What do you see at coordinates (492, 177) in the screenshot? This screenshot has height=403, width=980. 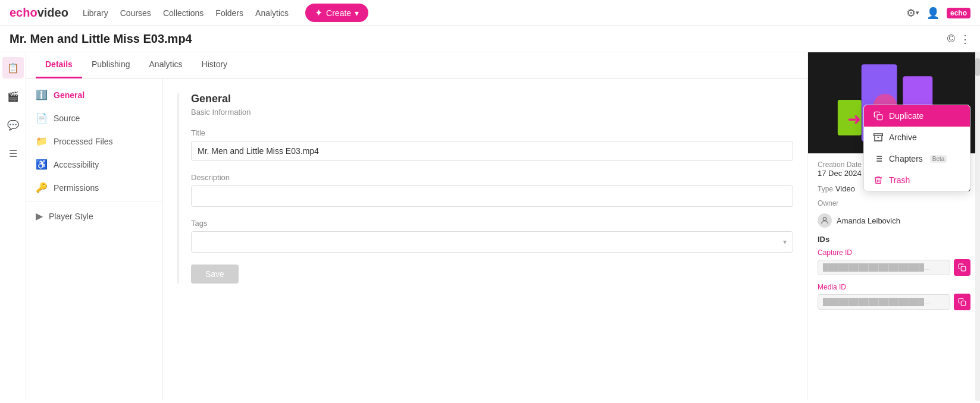 I see `description-label: Description` at bounding box center [492, 177].